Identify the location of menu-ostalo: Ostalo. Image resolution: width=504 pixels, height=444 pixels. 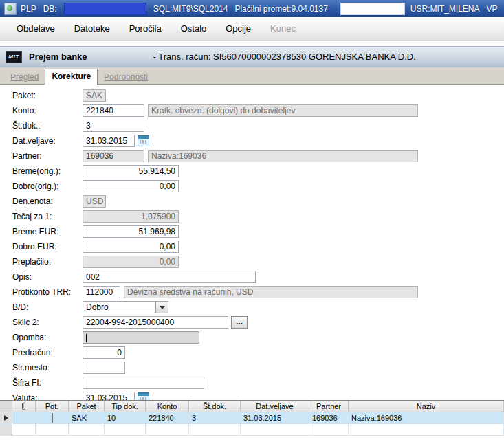
(194, 29).